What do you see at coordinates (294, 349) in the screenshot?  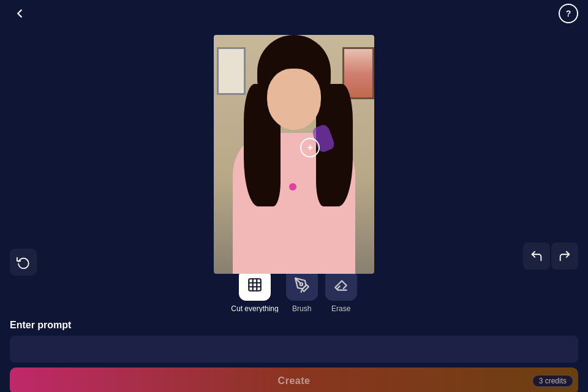 I see `prompt-input-wrapper` at bounding box center [294, 349].